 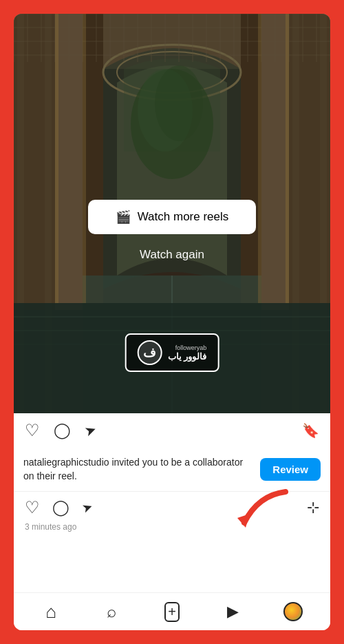 I want to click on watch-more-label: Watch more reels, so click(x=183, y=217).